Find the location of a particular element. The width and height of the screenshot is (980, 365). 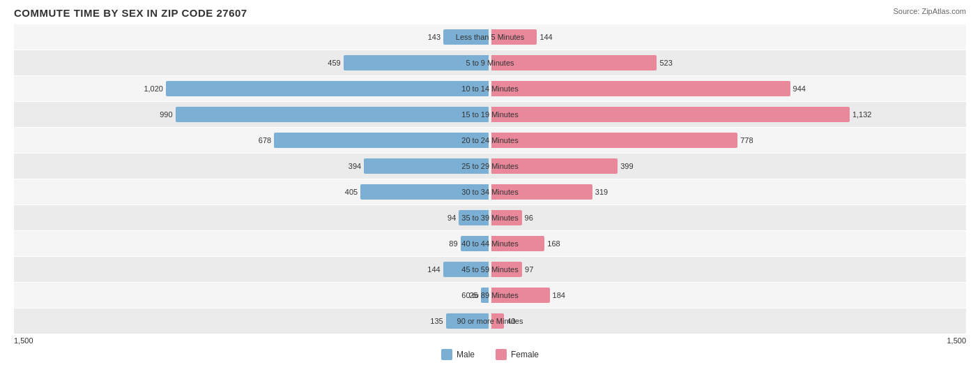

title-row: COMMUTE TIME BY SEX IN ZIP CODE 27607 So… is located at coordinates (490, 13).